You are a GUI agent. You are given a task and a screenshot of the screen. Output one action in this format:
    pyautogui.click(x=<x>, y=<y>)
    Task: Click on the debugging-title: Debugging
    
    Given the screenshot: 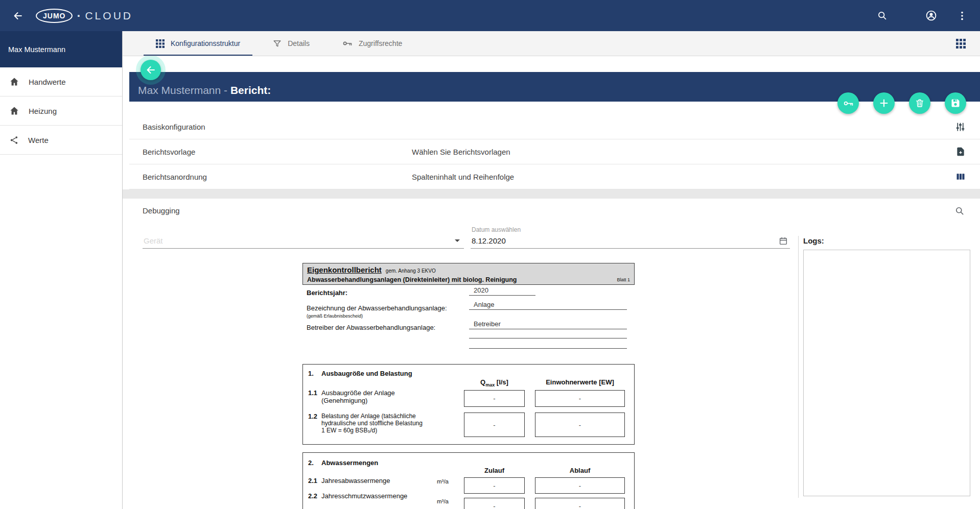 What is the action you would take?
    pyautogui.click(x=161, y=210)
    